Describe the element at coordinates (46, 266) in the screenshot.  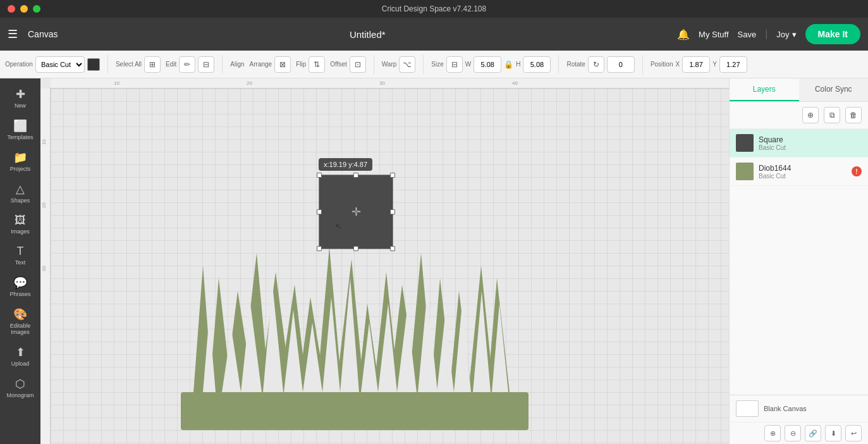
I see `ruler-vertical: 10 20 30` at that location.